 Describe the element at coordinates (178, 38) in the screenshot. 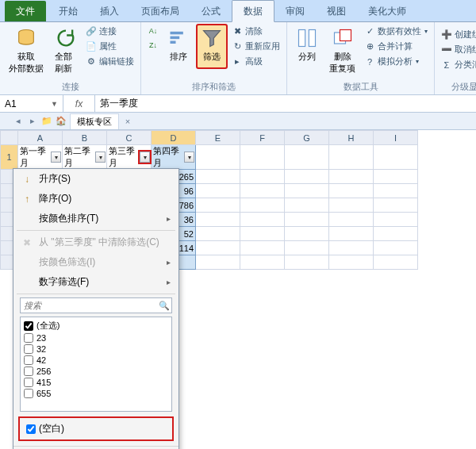

I see `sort-icon` at that location.